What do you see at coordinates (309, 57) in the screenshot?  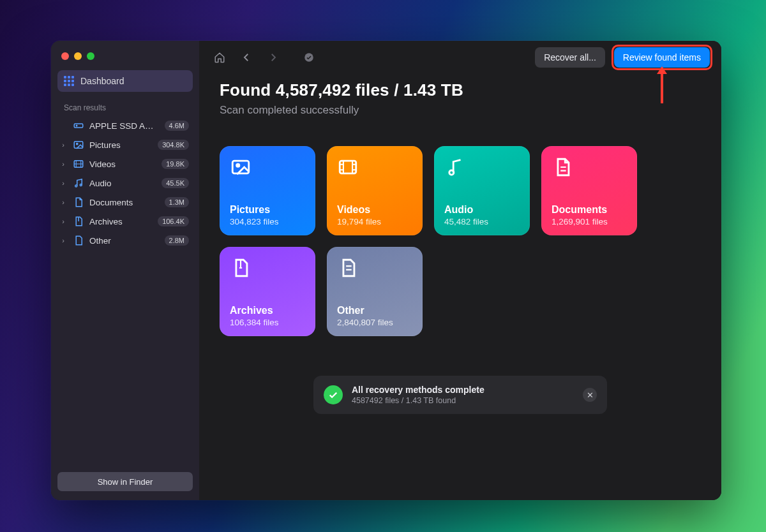 I see `status-check-icon` at bounding box center [309, 57].